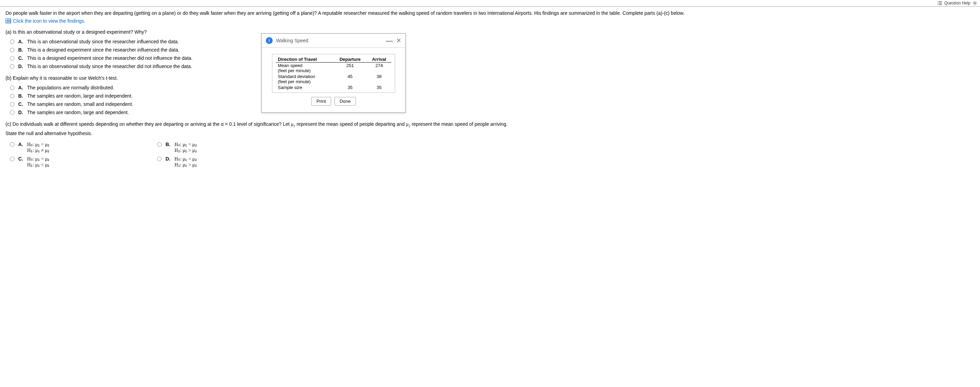 This screenshot has height=387, width=980. Describe the element at coordinates (12, 96) in the screenshot. I see `radio-b-B` at that location.